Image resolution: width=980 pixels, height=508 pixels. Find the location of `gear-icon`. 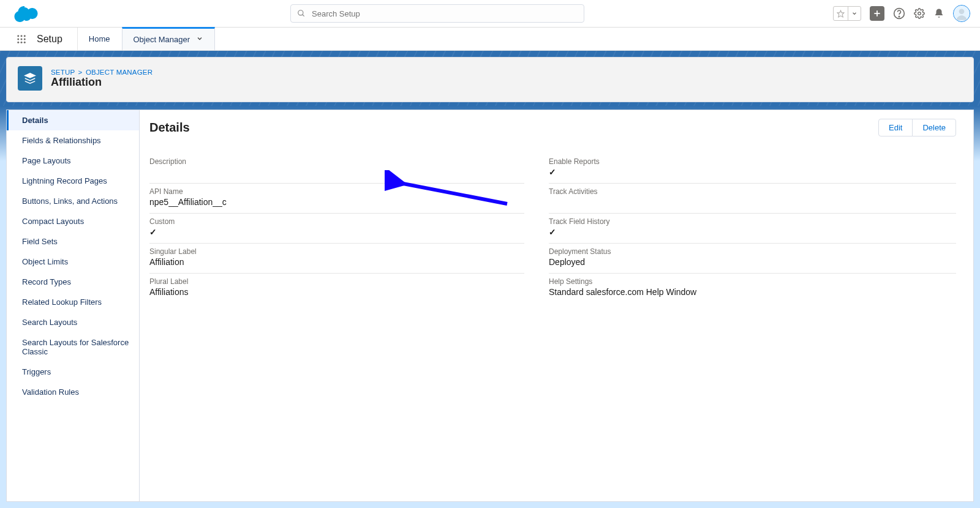

gear-icon is located at coordinates (919, 13).